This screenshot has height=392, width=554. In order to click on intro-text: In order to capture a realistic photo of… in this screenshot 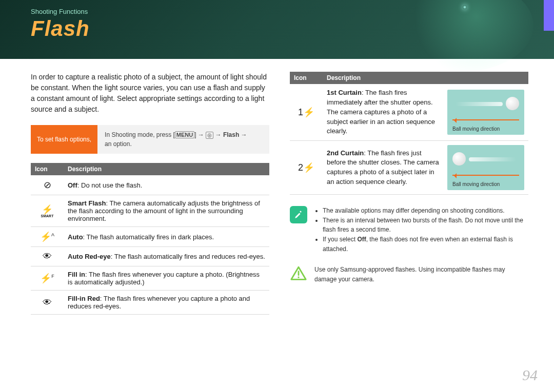, I will do `click(150, 93)`.